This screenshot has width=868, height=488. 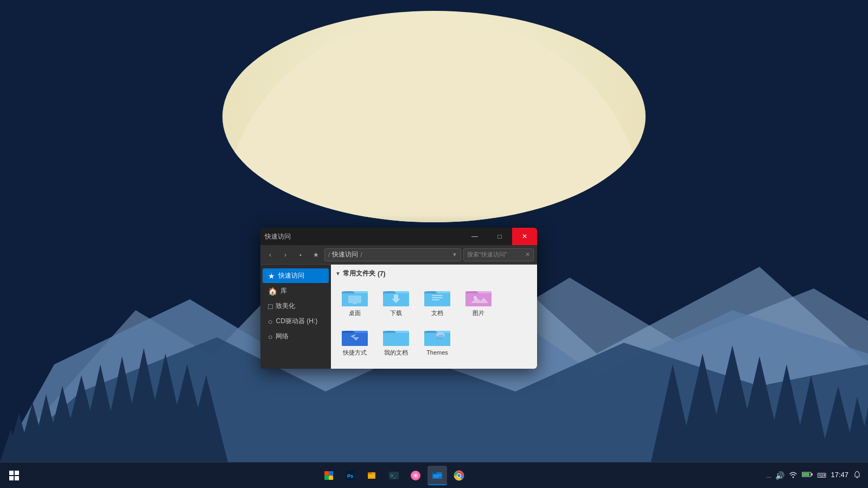 I want to click on window-title: 快速访问, so click(x=278, y=236).